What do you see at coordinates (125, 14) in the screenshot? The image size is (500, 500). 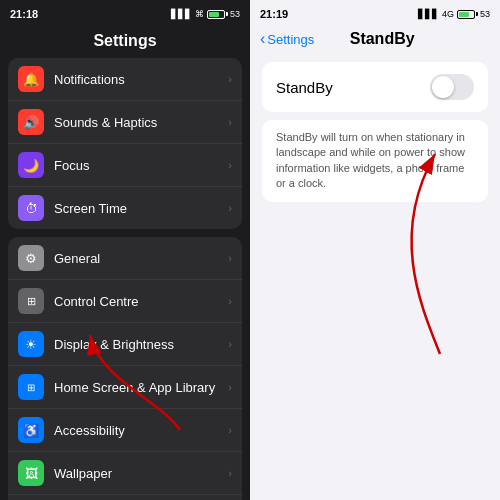 I see `left-status-bar: 21:18 ▋▋▋ ⌘ 53` at bounding box center [125, 14].